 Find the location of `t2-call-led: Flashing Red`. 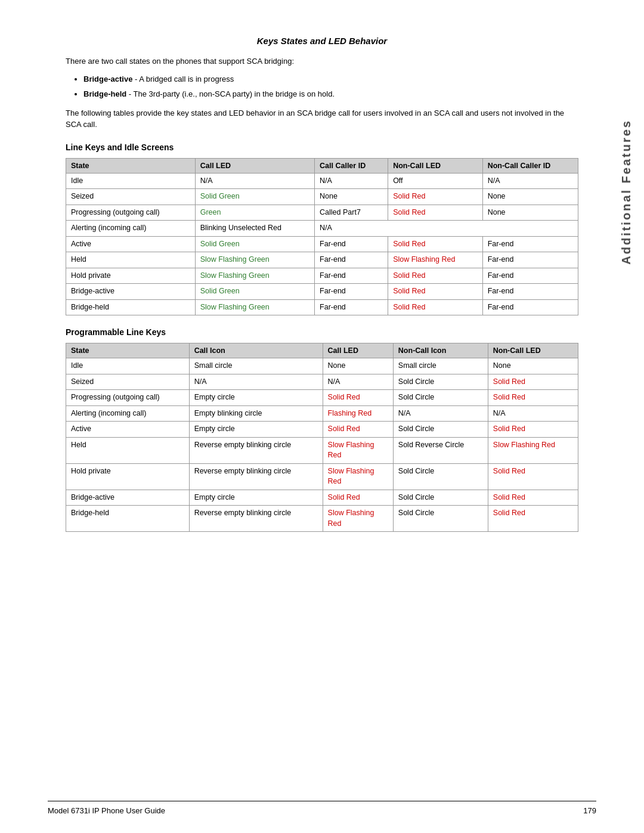

t2-call-led: Flashing Red is located at coordinates (358, 414).